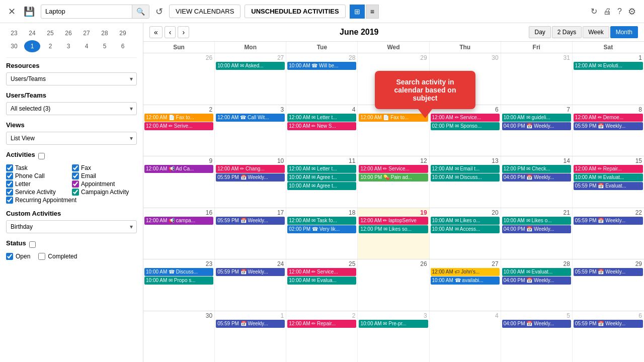  Describe the element at coordinates (465, 285) in the screenshot. I see `cal-cell: 2712:00 AM 🏷 John's...10:00 AM ☎ availab…` at that location.